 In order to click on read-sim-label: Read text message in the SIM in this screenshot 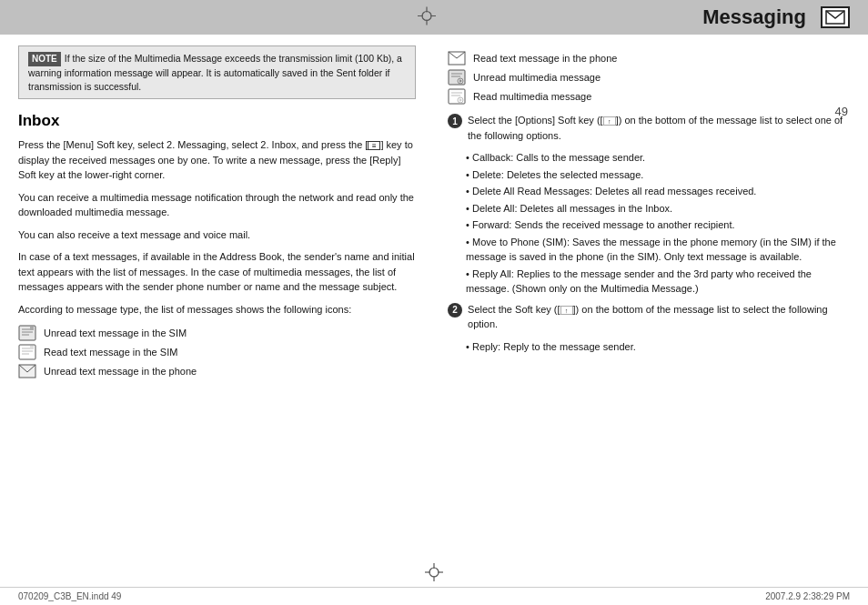, I will do `click(111, 352)`.